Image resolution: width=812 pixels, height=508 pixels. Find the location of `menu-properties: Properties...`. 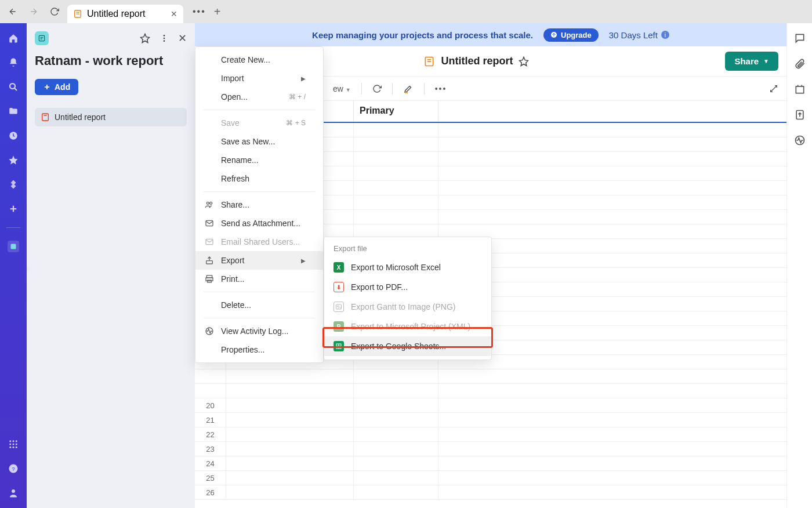

menu-properties: Properties... is located at coordinates (259, 350).